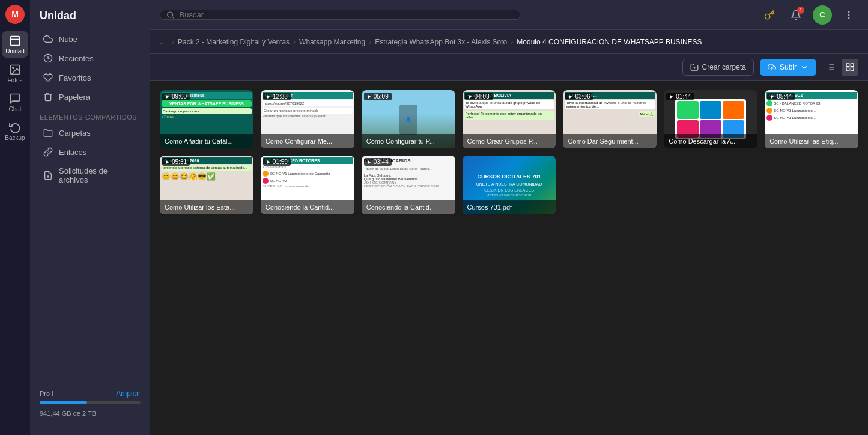 The image size is (868, 435). What do you see at coordinates (15, 14) in the screenshot?
I see `user-avatar: M` at bounding box center [15, 14].